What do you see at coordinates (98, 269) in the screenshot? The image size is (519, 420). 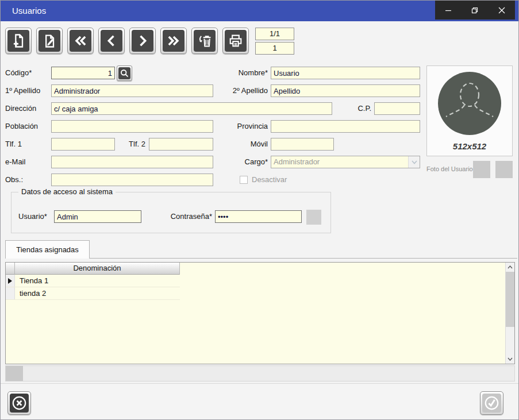 I see `grid-column-header-denominacion: Denominación` at bounding box center [98, 269].